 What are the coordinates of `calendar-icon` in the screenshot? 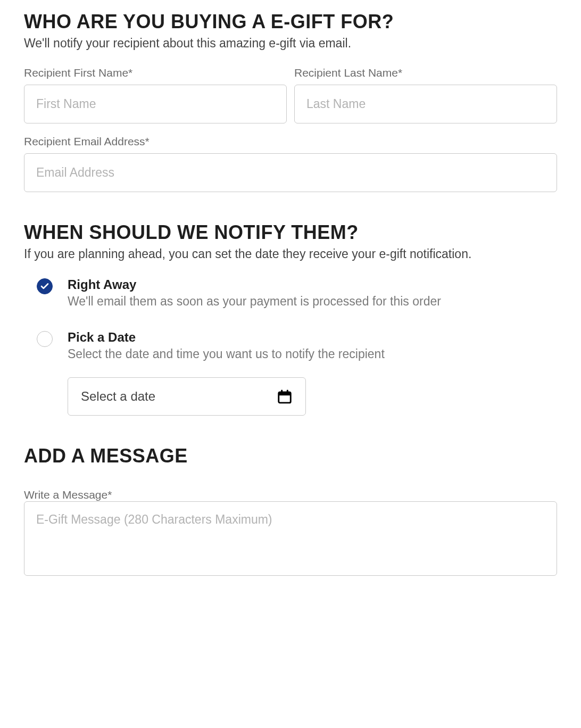 It's located at (285, 396).